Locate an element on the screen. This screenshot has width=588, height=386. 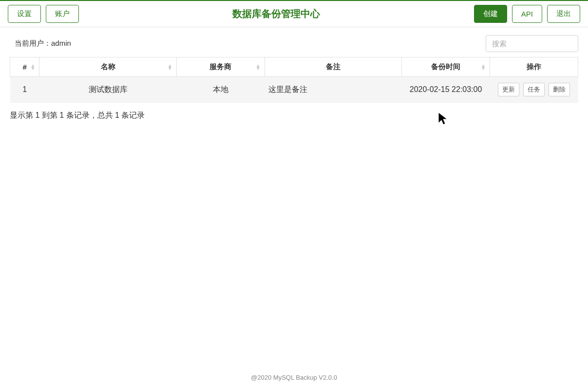
search-input is located at coordinates (532, 44).